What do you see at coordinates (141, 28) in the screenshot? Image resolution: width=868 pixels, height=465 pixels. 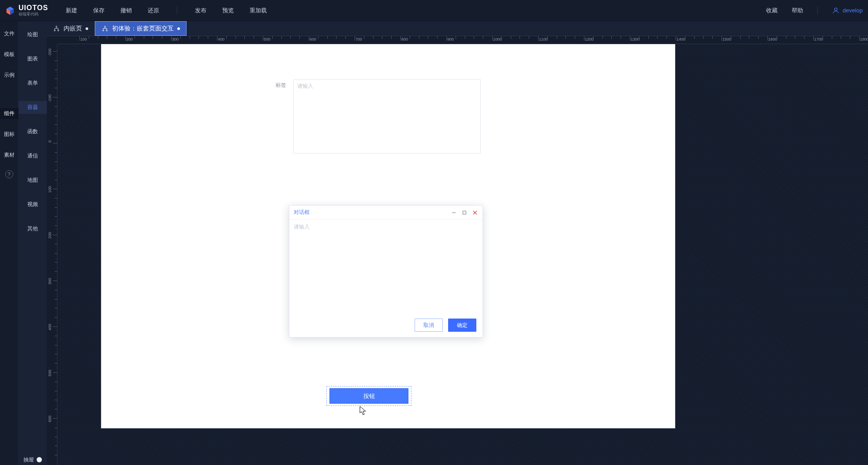 I see `tab-first-experience: 初体验：嵌套页面交互` at bounding box center [141, 28].